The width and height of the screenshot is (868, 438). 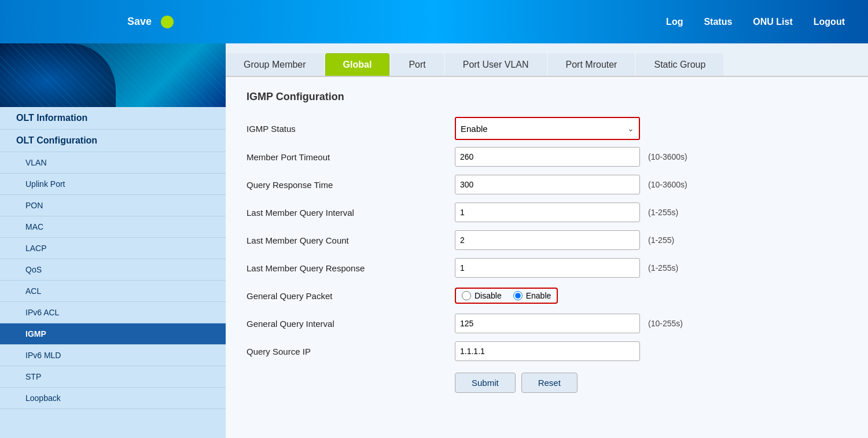 I want to click on sidebar-item-mac: MAC, so click(x=113, y=227).